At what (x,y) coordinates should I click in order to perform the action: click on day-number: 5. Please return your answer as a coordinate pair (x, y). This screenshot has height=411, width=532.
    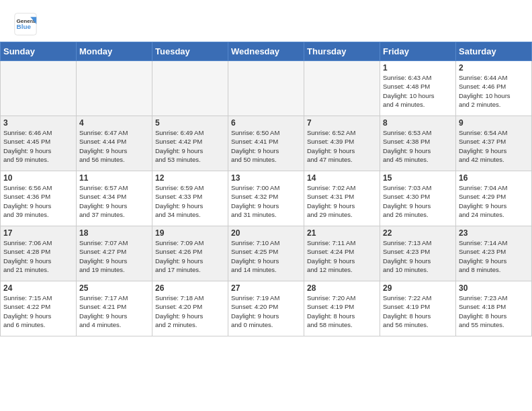
    Looking at the image, I should click on (190, 123).